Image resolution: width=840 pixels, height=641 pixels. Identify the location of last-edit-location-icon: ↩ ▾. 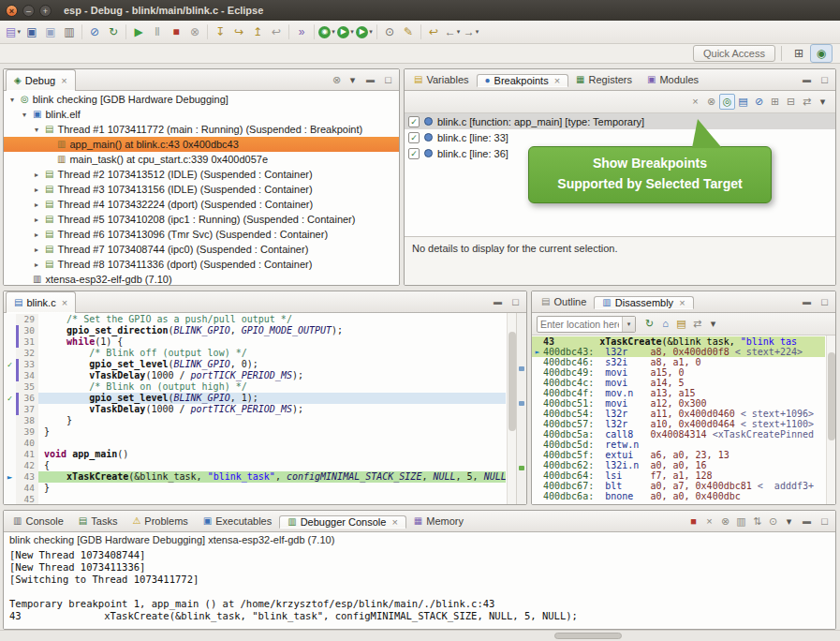
(434, 32).